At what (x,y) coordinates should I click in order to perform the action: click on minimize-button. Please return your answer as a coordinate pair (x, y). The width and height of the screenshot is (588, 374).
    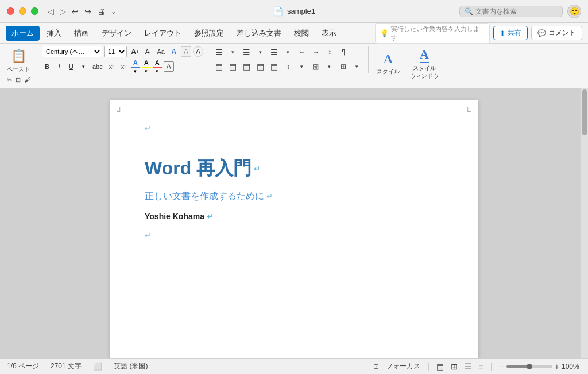
    Looking at the image, I should click on (23, 11).